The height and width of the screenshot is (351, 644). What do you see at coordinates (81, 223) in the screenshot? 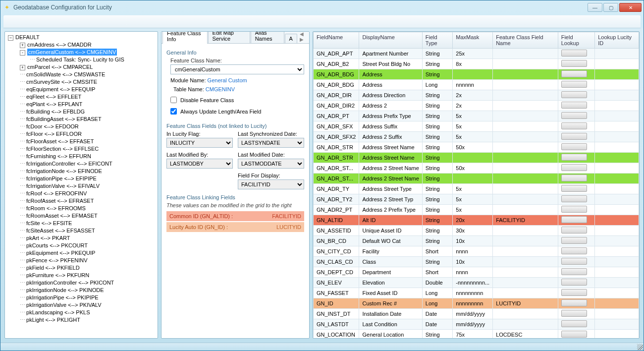
I see `tree-item: ⋯ fcSite <--> EFSITE` at bounding box center [81, 223].